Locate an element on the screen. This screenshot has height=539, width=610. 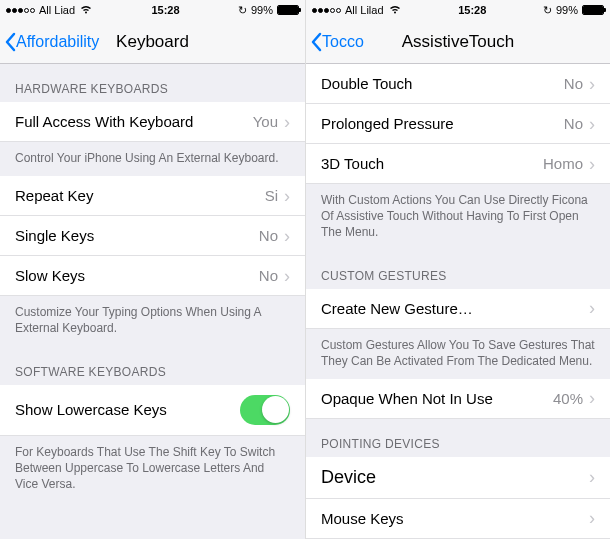
cell-opaque: Opaque When Not In Use 40% › is located at coordinates (458, 399).